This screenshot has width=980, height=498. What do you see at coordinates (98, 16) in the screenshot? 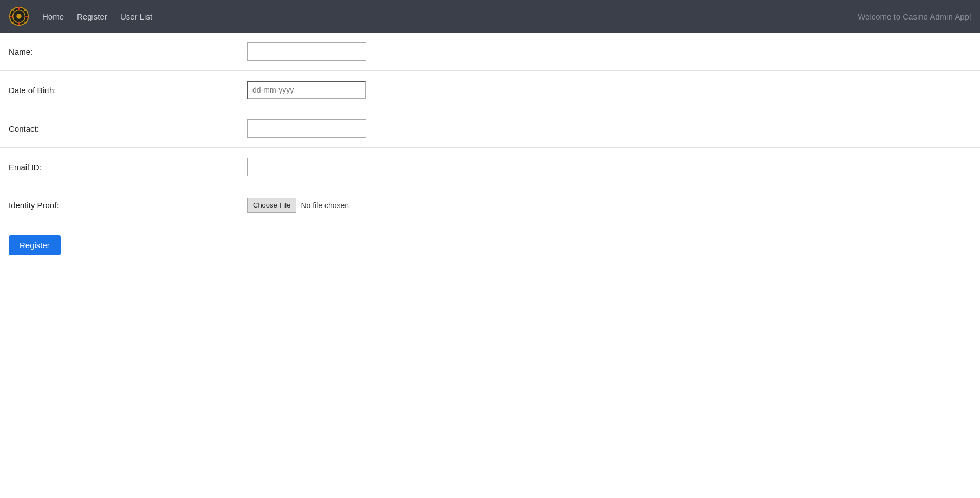
I see `navbar-links: Home Register User List` at bounding box center [98, 16].